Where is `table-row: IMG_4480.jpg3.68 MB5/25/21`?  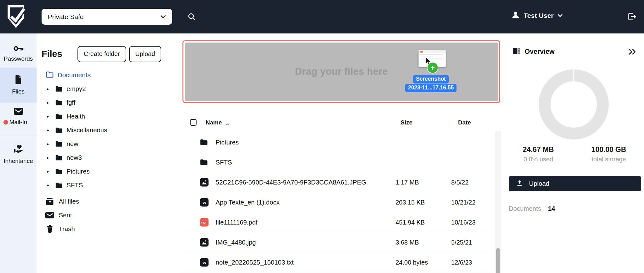
table-row: IMG_4480.jpg3.68 MB5/25/21 is located at coordinates (336, 242).